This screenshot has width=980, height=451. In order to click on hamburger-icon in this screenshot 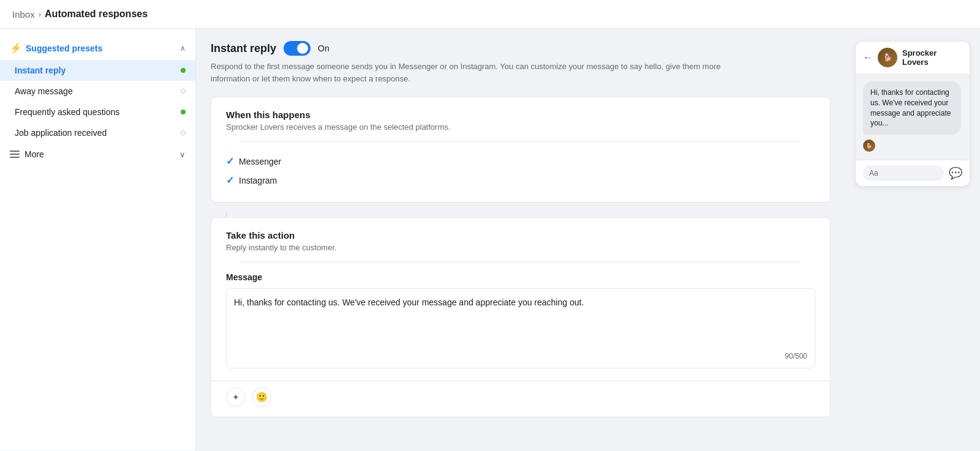, I will do `click(15, 154)`.